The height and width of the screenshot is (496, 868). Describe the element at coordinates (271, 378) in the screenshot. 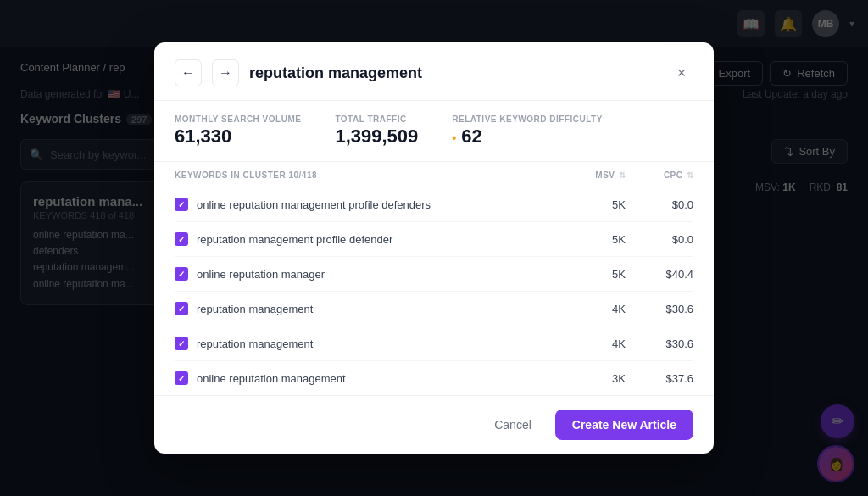

I see `keyword-text-5: online reputation management` at that location.